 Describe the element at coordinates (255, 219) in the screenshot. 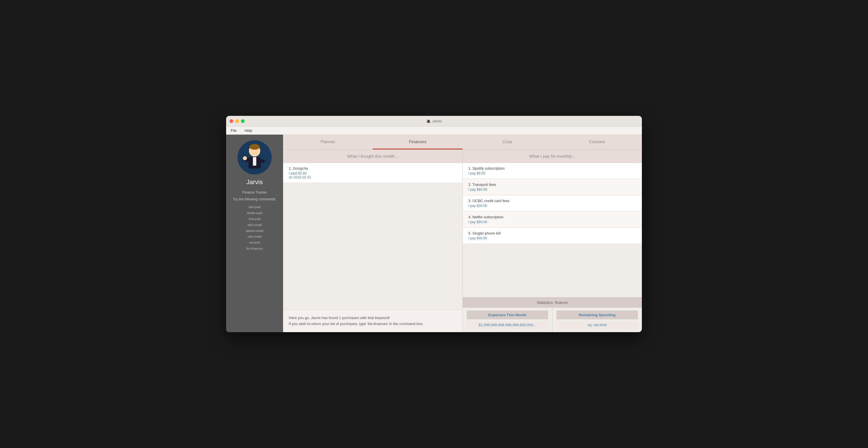

I see `cmd-find-paid: find-paid` at that location.